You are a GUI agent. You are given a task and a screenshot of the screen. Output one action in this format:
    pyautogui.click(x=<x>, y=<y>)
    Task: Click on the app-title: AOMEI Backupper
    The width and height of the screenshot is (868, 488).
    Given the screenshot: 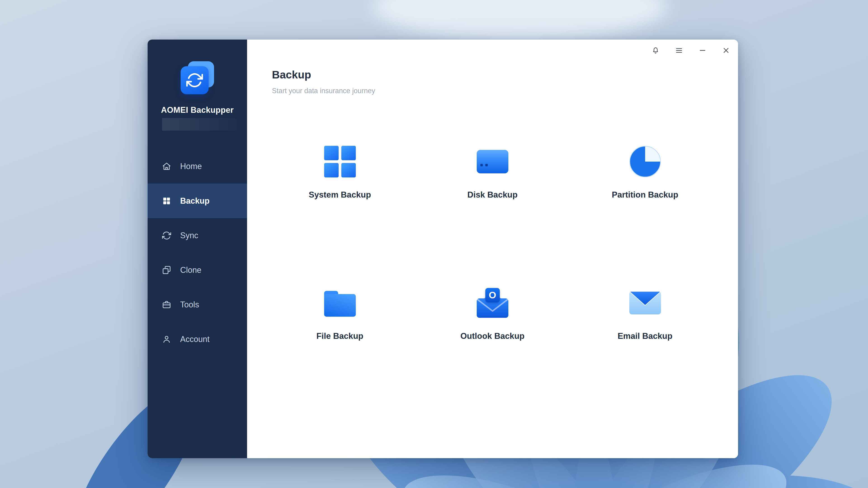 What is the action you would take?
    pyautogui.click(x=197, y=110)
    